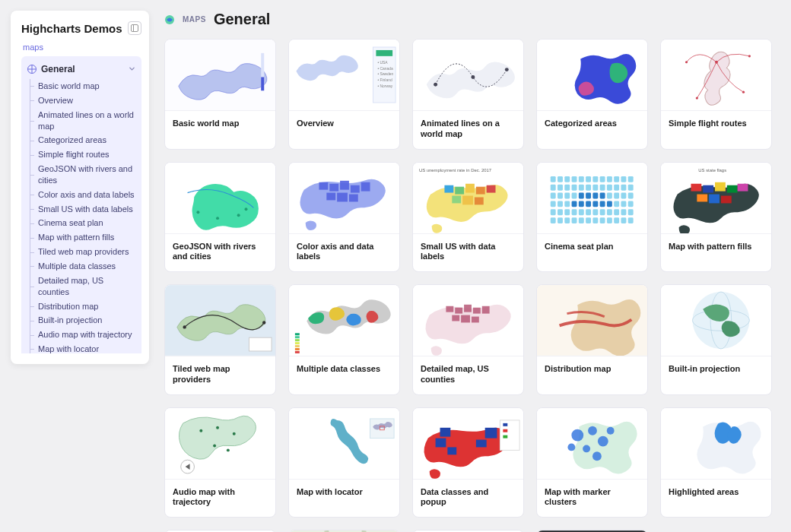 Image resolution: width=791 pixels, height=532 pixels. Describe the element at coordinates (469, 253) in the screenshot. I see `demo-card-label: Small US with data labels` at that location.